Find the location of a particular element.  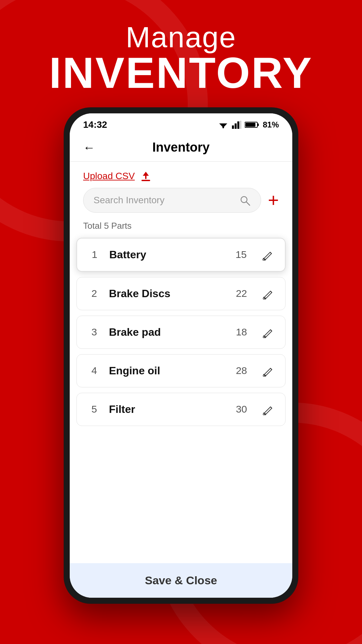

upload-icon is located at coordinates (146, 176).